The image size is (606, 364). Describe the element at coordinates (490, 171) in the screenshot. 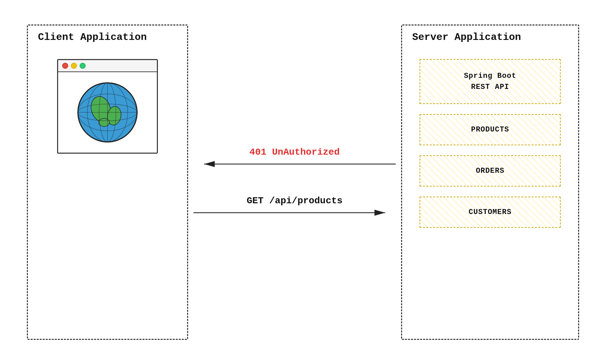

I see `orders-label: ORDERS` at that location.